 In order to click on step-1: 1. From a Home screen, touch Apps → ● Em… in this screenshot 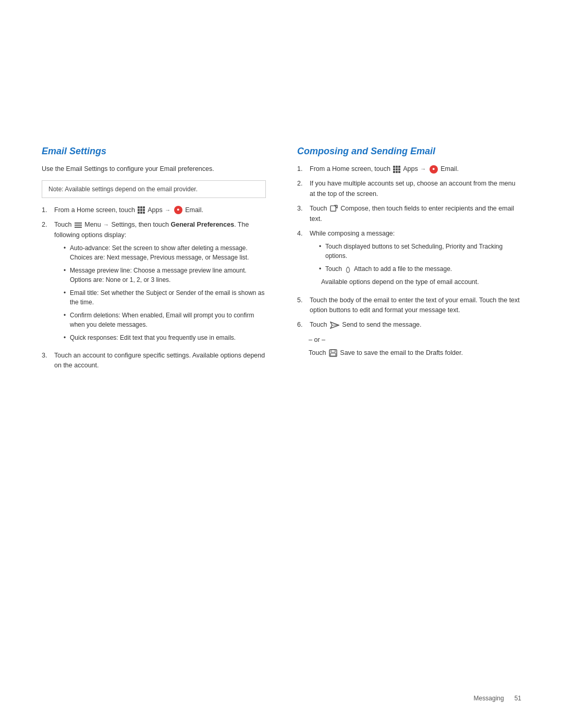, I will do `click(154, 211)`.